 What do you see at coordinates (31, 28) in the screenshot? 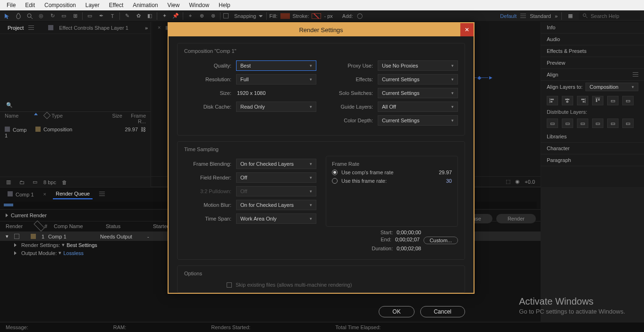
I see `panel-menu-icon` at bounding box center [31, 28].